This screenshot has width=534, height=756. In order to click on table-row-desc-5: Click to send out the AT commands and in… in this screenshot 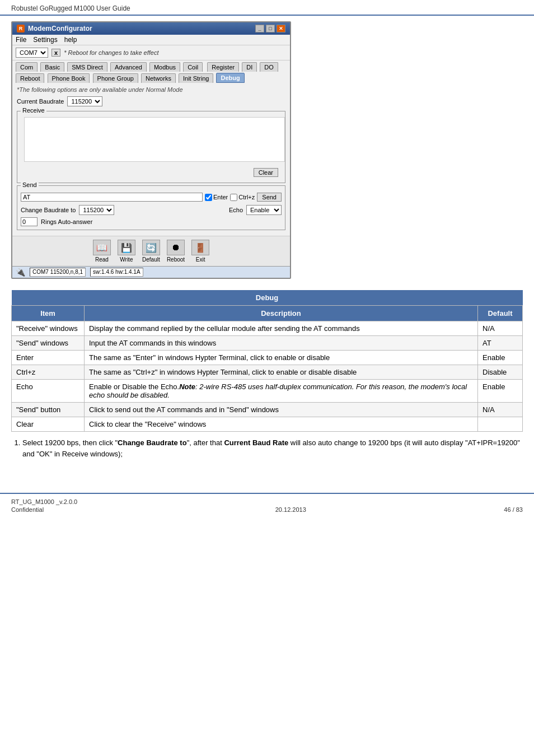, I will do `click(281, 410)`.